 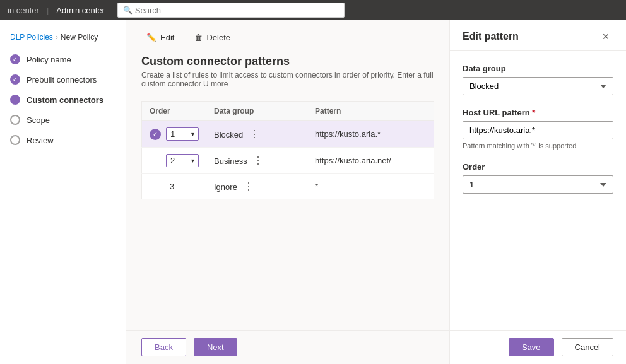 What do you see at coordinates (313, 10) in the screenshot?
I see `top-navbar: in center | Admin center 🔍` at bounding box center [313, 10].